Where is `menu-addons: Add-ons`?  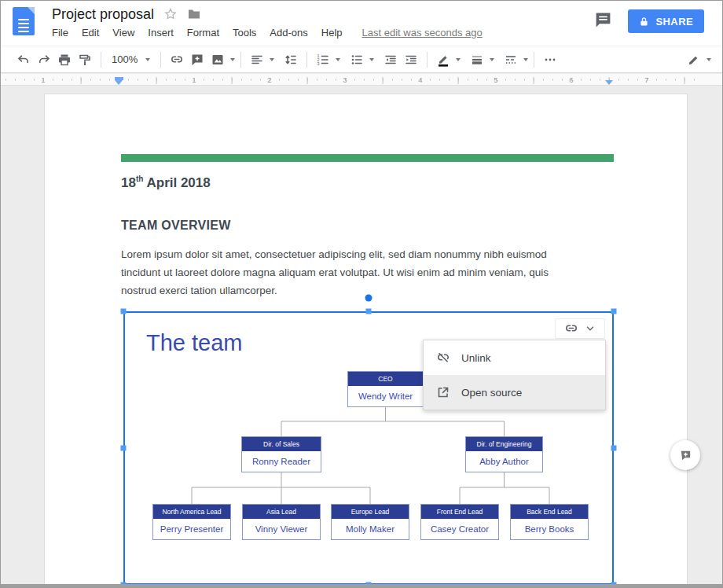 menu-addons: Add-ons is located at coordinates (288, 33).